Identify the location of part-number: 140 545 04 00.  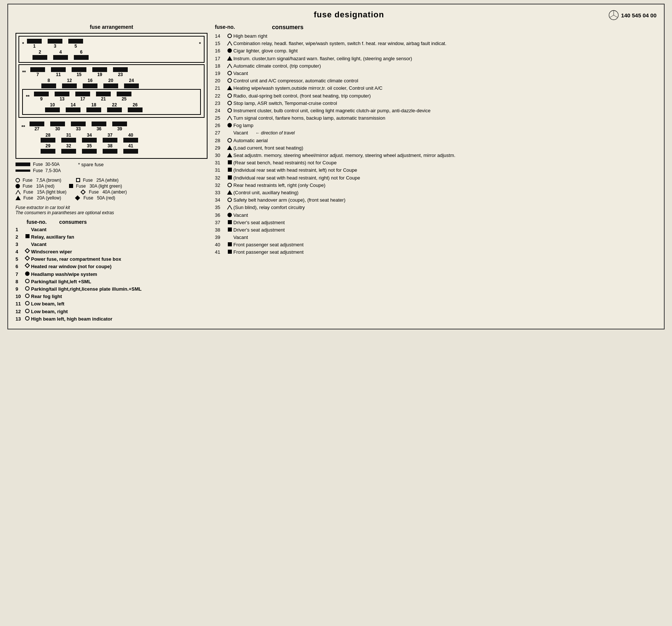
(639, 16).